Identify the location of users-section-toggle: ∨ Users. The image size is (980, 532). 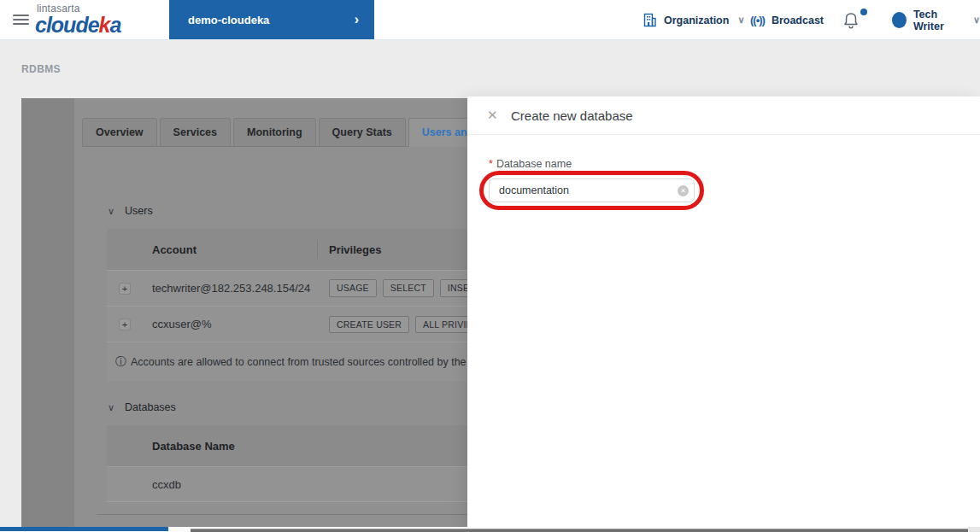
(130, 211).